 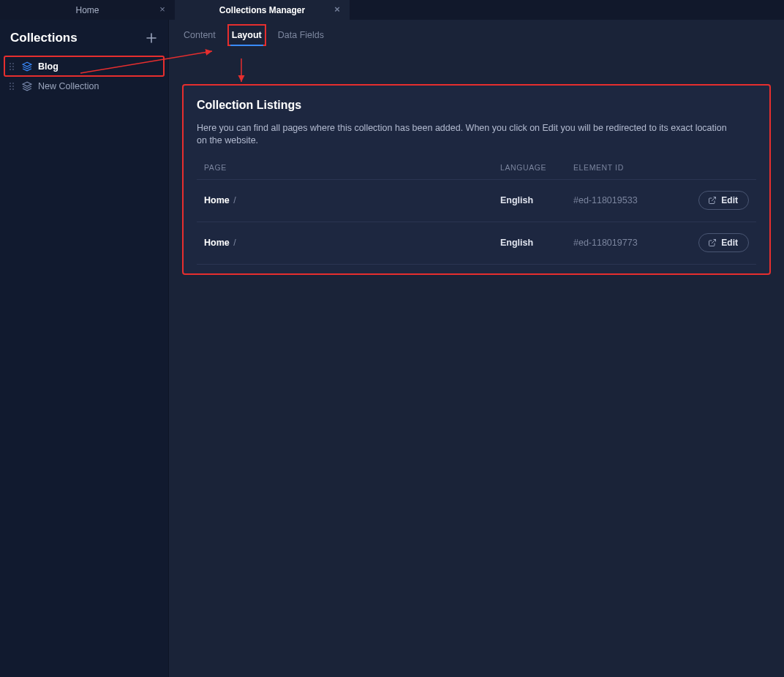 What do you see at coordinates (69, 86) in the screenshot?
I see `sidebar-item-label: New Collection` at bounding box center [69, 86].